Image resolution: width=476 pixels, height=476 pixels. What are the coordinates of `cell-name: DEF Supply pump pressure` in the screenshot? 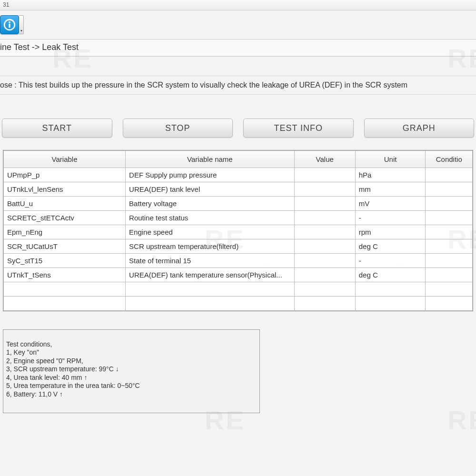 It's located at (210, 175).